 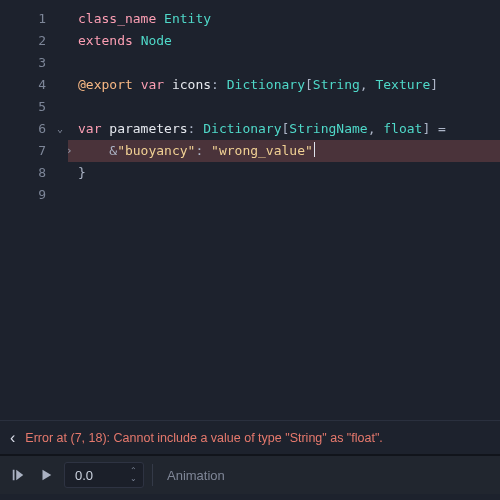 I want to click on token-type: Texture, so click(x=402, y=84).